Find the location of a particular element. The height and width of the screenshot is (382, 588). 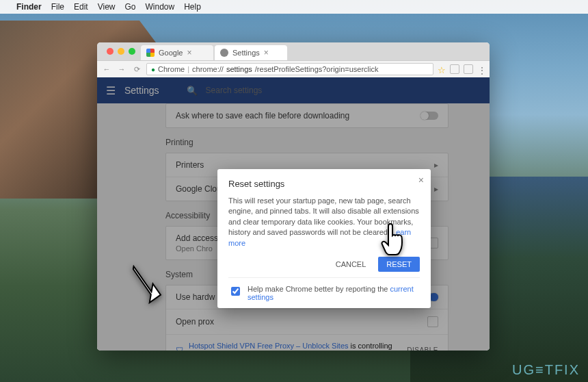

url-field: ● Chrome | chrome://settings/resetProfil… is located at coordinates (290, 69).